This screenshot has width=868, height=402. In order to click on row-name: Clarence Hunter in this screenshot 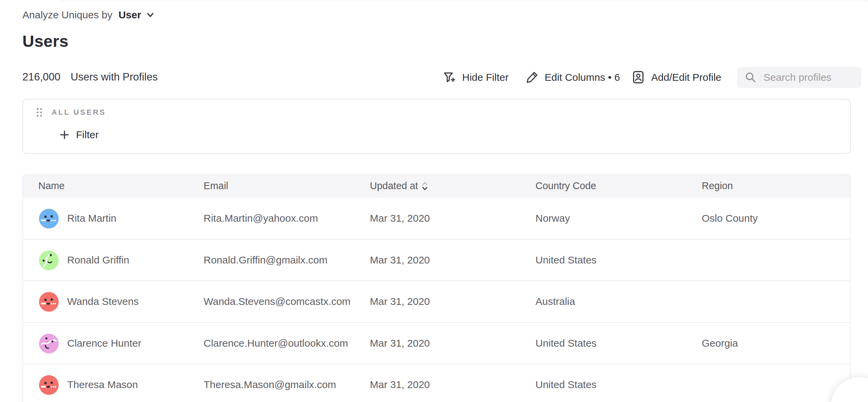, I will do `click(104, 343)`.